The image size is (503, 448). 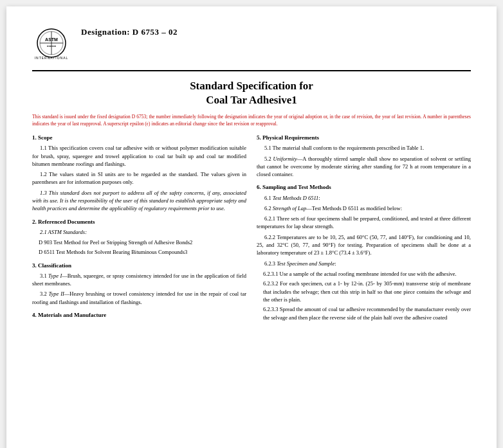 What do you see at coordinates (364, 246) in the screenshot?
I see `s622: 6.2.2 Temperatures are to be 10, 25, and…` at bounding box center [364, 246].